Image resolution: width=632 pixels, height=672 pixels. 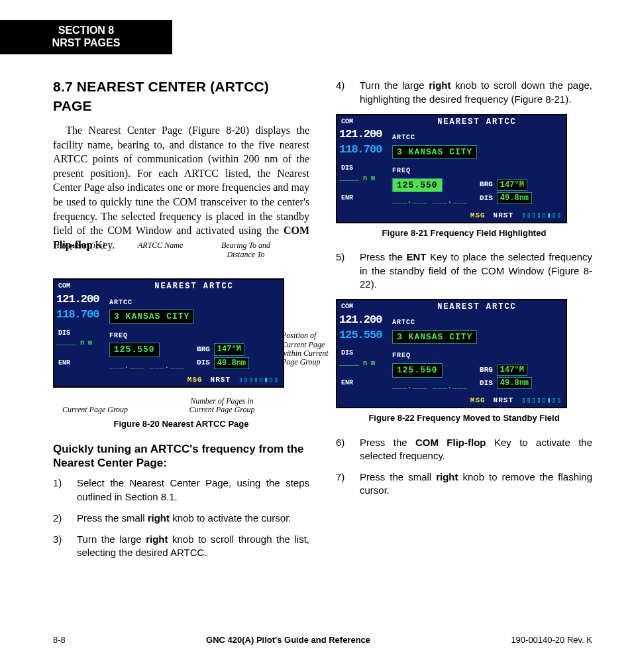 What do you see at coordinates (452, 168) in the screenshot?
I see `avionics-display-21: COM 121.200 118.700 NEAREST ARTCC ARTCC …` at bounding box center [452, 168].